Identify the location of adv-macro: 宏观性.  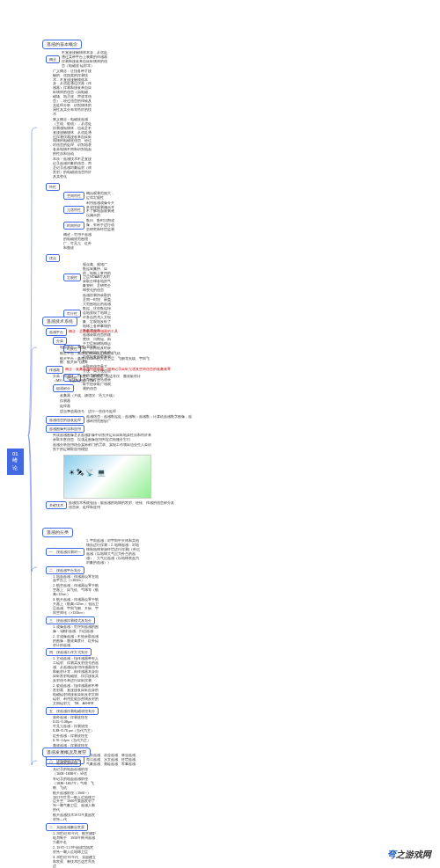
(72, 278).